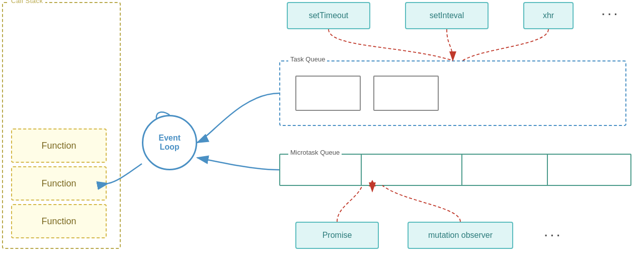 This screenshot has height=260, width=644. What do you see at coordinates (59, 183) in the screenshot?
I see `function-box-2: Function` at bounding box center [59, 183].